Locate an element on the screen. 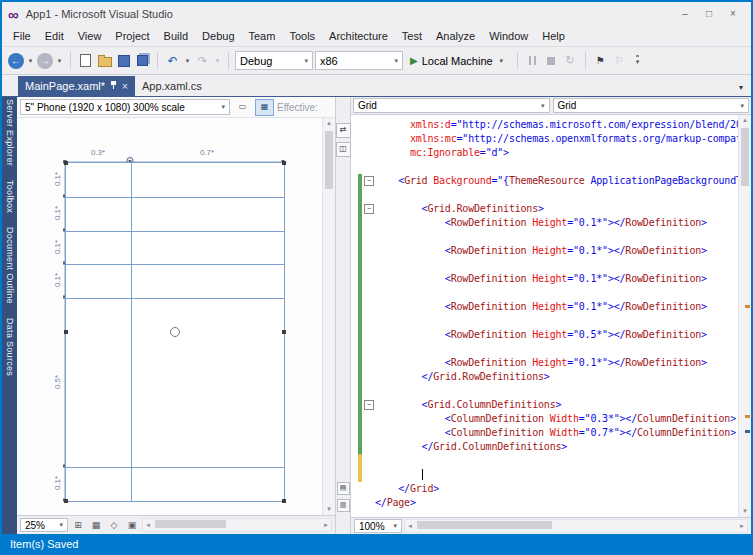 Image resolution: width=753 pixels, height=555 pixels. code-text: </Grid.ColumnDefinitions> is located at coordinates (556, 447).